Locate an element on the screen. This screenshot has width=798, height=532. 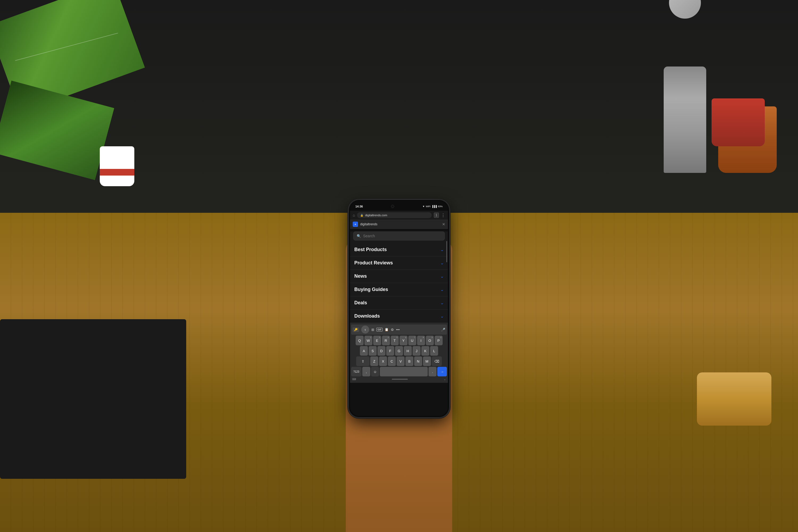
chevron-best-products: ⌄ is located at coordinates (442, 250).